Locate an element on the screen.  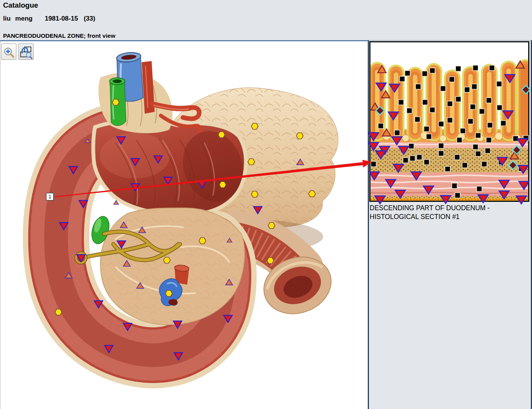
patient-first-name: liu is located at coordinates (7, 18).